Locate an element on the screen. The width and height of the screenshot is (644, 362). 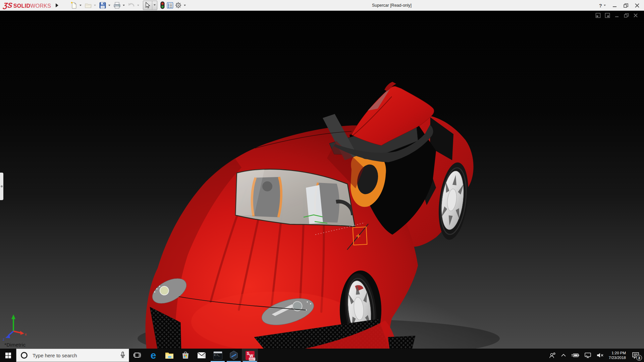
options-button is located at coordinates (178, 5).